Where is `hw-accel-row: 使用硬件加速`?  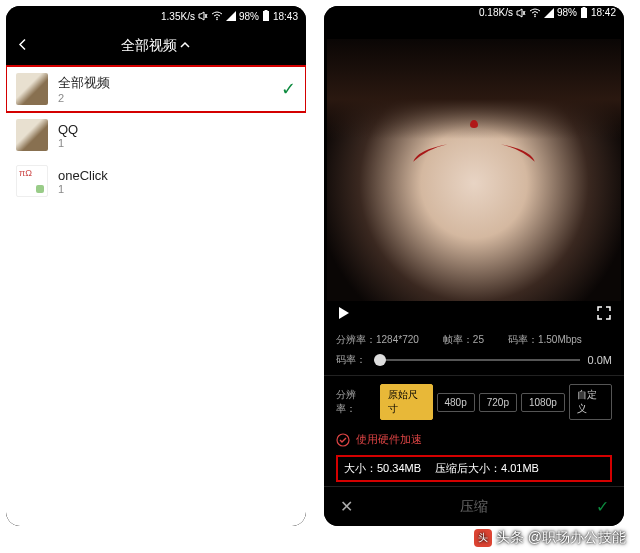
hw-accel-row: 使用硬件加速 is located at coordinates (474, 440).